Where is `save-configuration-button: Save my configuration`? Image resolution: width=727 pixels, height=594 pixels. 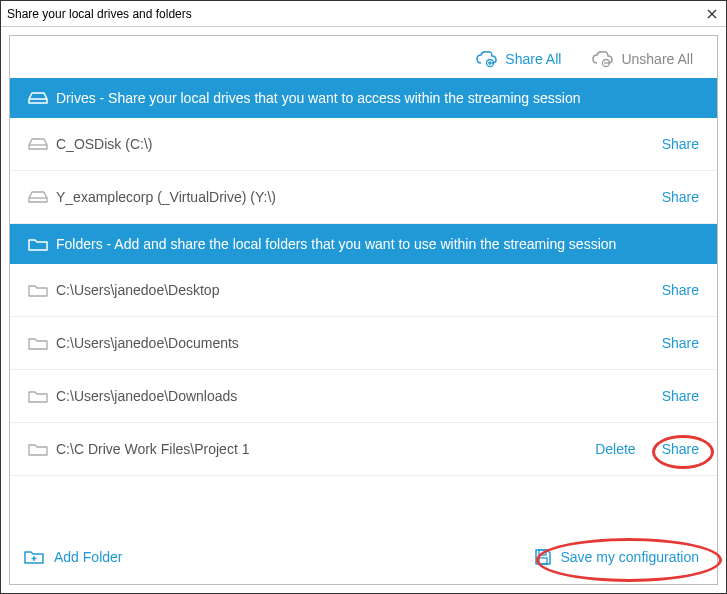 save-configuration-button: Save my configuration is located at coordinates (616, 557).